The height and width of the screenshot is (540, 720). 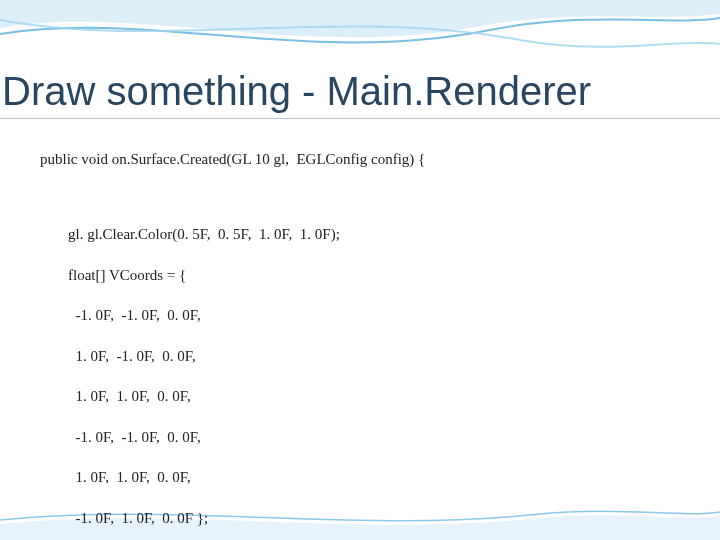 I want to click on code-line: 1. 0F, -1. 0F, 0. 0F,, so click(x=360, y=356).